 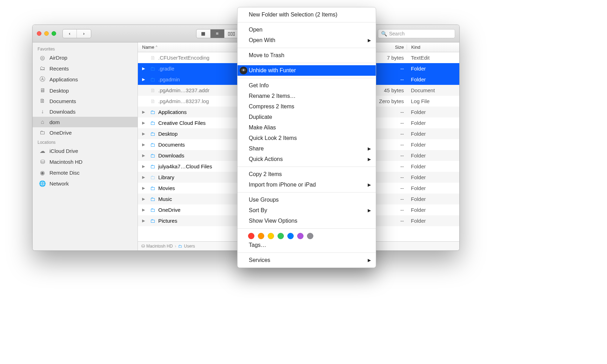 What do you see at coordinates (55, 122) in the screenshot?
I see `sidebar-item-label: dom` at bounding box center [55, 122].